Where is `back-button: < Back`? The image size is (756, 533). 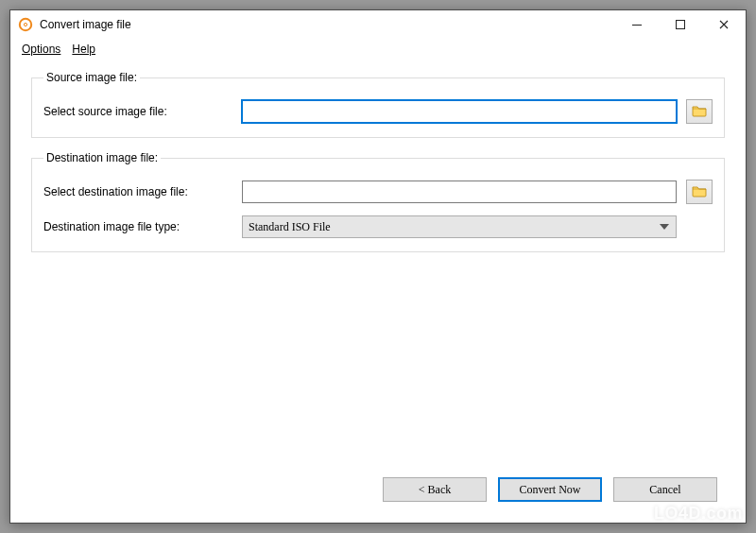 back-button: < Back is located at coordinates (435, 490).